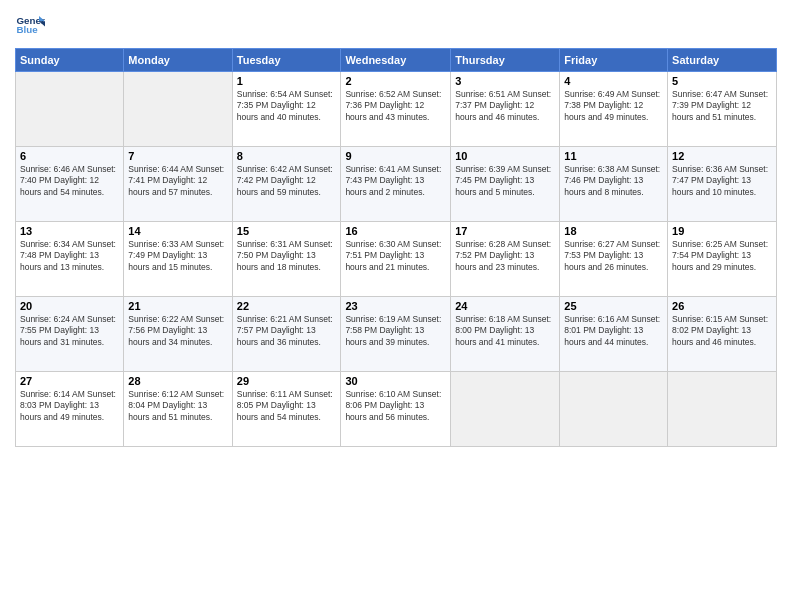 The height and width of the screenshot is (612, 792). What do you see at coordinates (722, 334) in the screenshot?
I see `calendar-cell: 26Sunrise: 6:15 AM Sunset: 8:02 PM Dayli…` at bounding box center [722, 334].